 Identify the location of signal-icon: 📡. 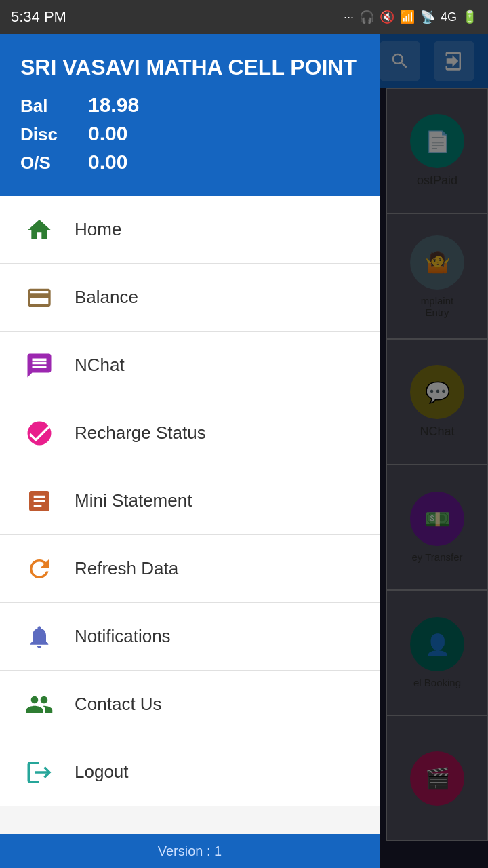
(428, 17).